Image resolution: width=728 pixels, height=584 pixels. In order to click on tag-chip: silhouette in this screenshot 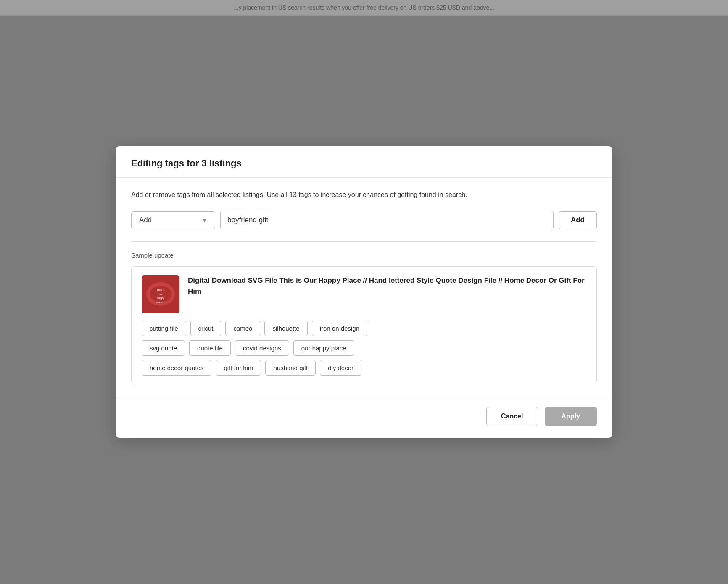, I will do `click(286, 329)`.